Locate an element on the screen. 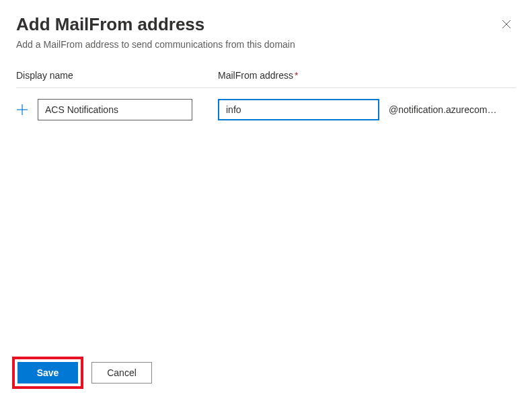  dialog-title: Add MailFrom address is located at coordinates (266, 25).